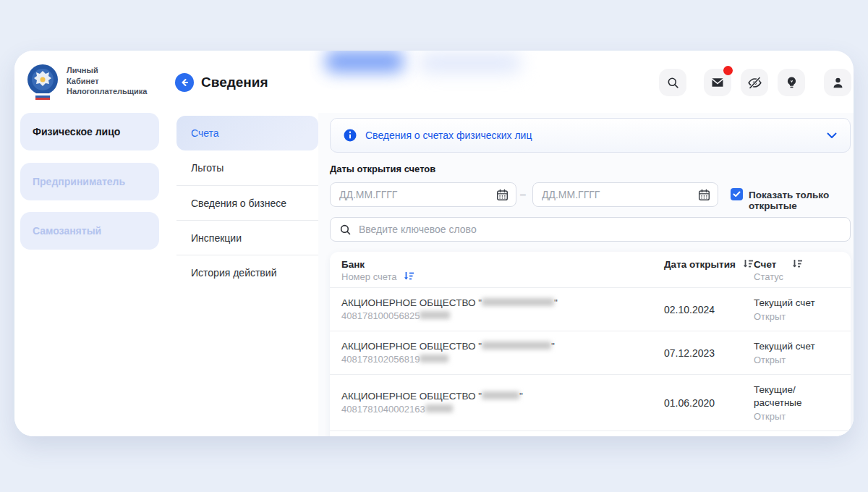  I want to click on date-from-input, so click(418, 195).